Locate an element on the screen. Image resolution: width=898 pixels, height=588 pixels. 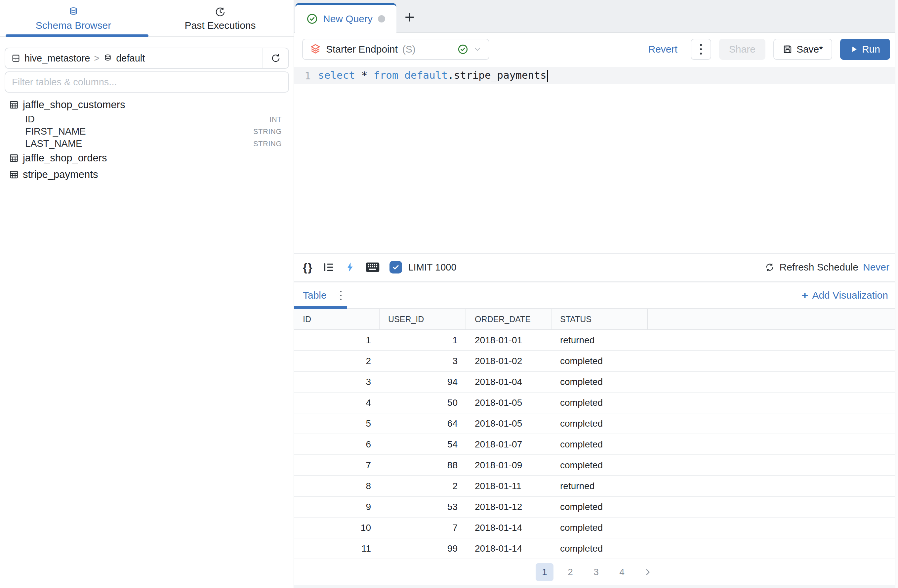
cell-user-id: 2 is located at coordinates (423, 486).